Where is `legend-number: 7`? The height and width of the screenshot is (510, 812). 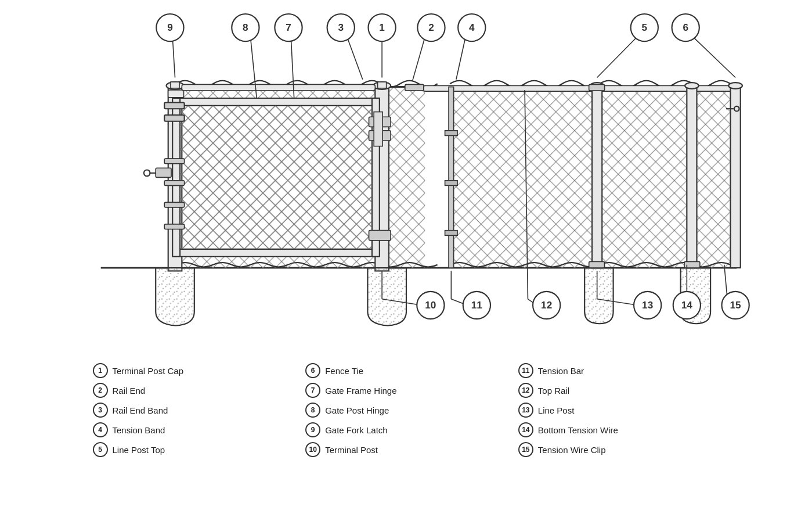
legend-number: 7 is located at coordinates (313, 390).